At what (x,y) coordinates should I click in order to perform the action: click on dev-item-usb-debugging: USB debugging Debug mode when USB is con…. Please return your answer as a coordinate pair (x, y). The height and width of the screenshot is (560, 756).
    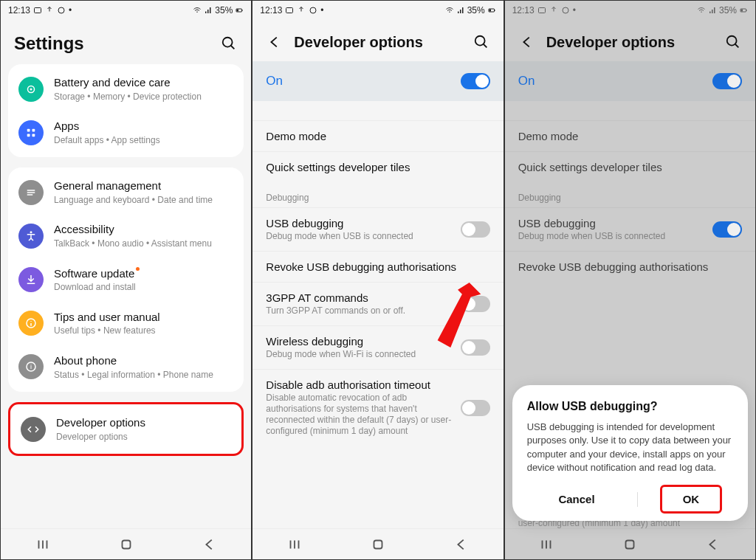
    Looking at the image, I should click on (378, 229).